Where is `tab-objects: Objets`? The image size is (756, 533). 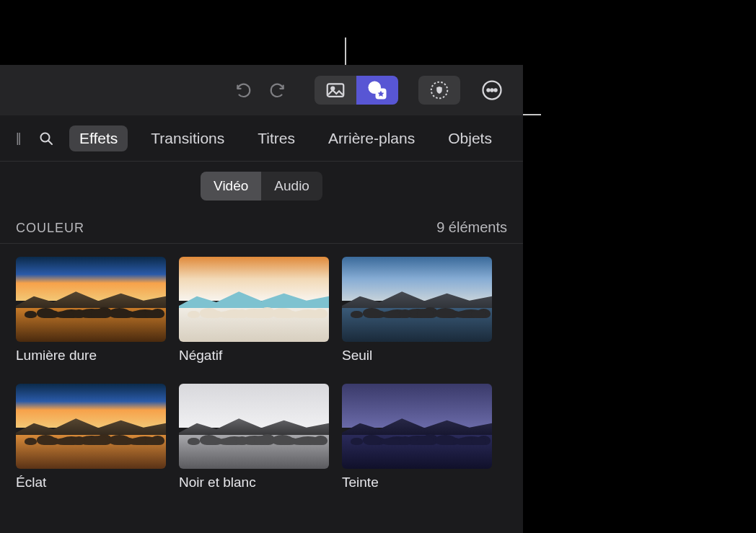 tab-objects: Objets is located at coordinates (470, 138).